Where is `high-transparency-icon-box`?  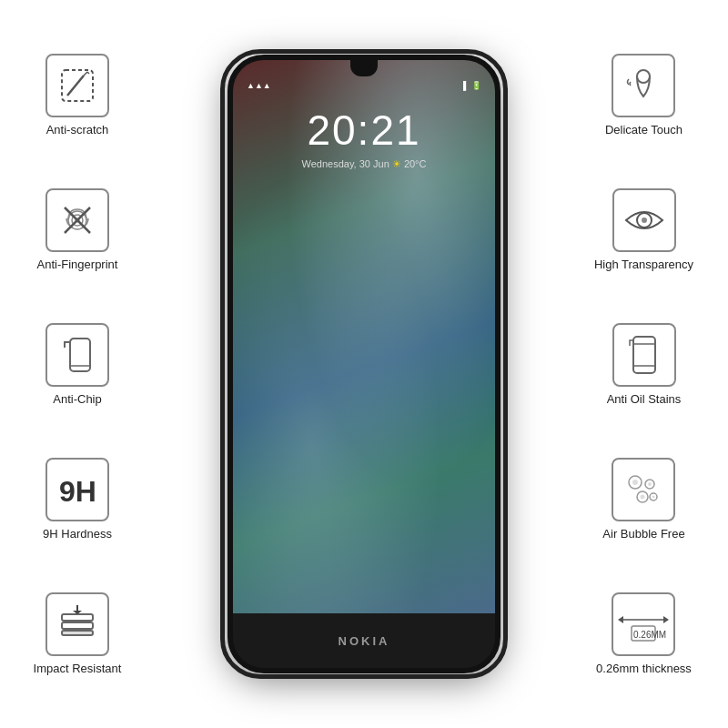 high-transparency-icon-box is located at coordinates (644, 220).